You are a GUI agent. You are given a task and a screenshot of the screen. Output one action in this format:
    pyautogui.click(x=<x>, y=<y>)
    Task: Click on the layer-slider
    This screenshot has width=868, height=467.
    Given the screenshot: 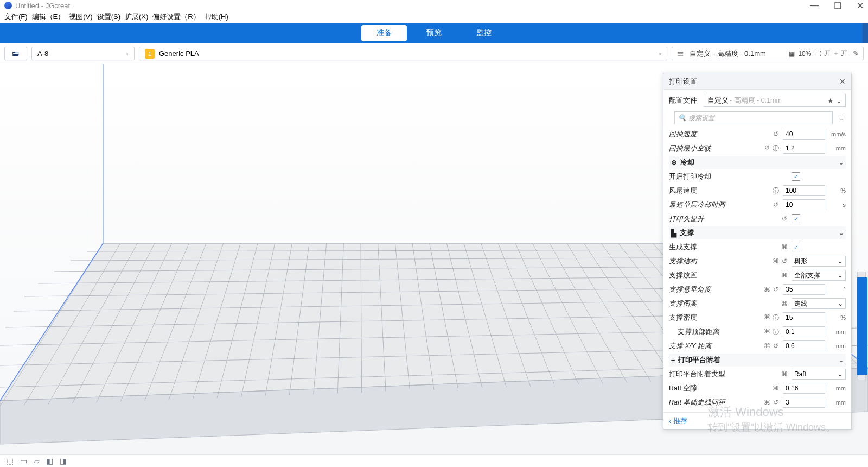 What is the action you would take?
    pyautogui.click(x=861, y=326)
    